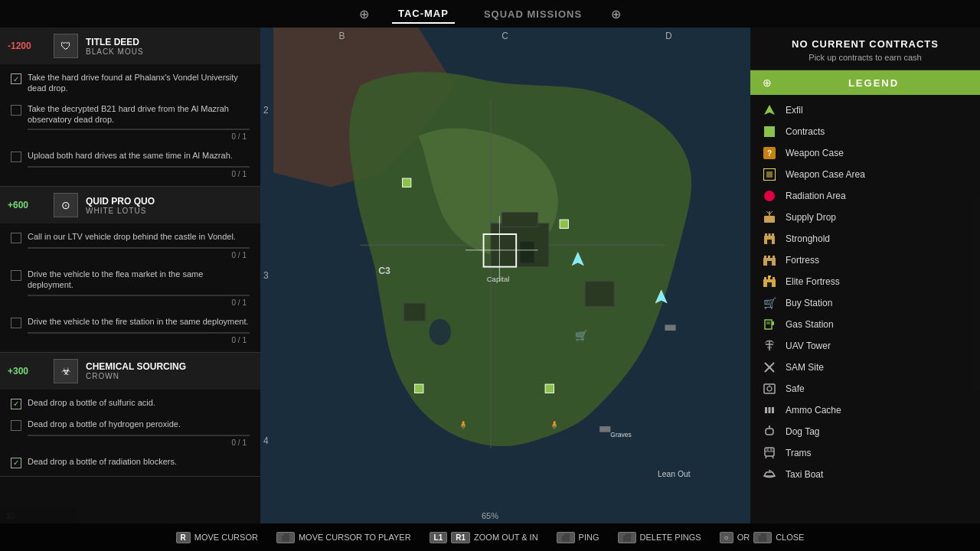  I want to click on legend-label-taxi-boat: Taxi Boat, so click(804, 474).